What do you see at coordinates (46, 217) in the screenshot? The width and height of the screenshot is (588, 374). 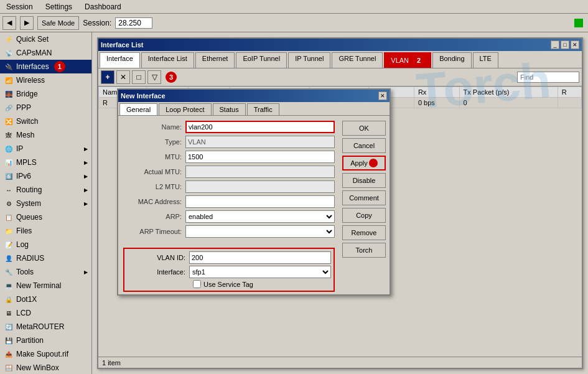 I see `sidebar-item-queues: 📋 Queues` at bounding box center [46, 217].